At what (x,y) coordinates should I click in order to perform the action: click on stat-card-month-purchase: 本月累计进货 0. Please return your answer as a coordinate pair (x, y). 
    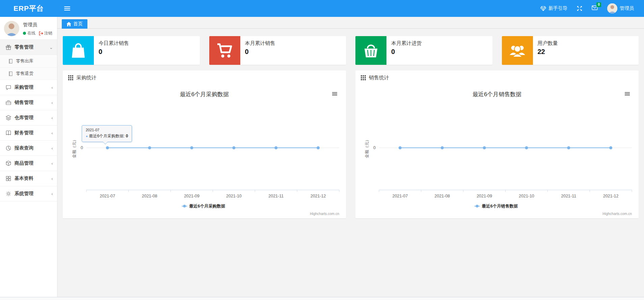
    Looking at the image, I should click on (424, 51).